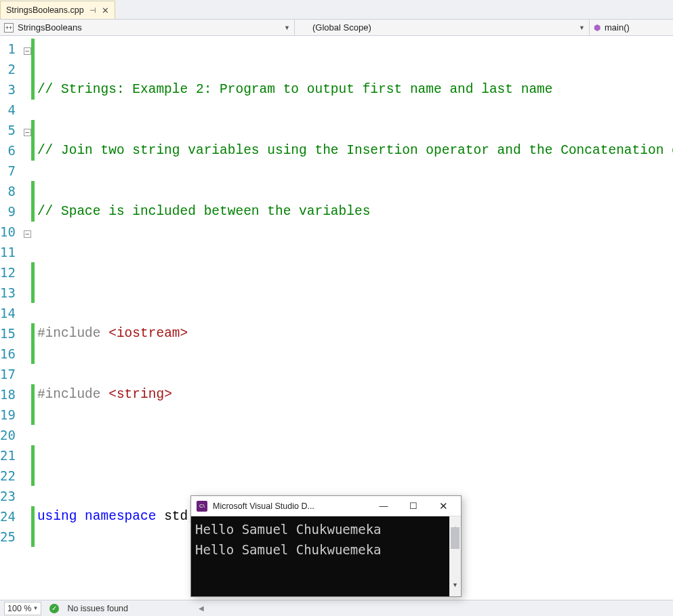 The height and width of the screenshot is (616, 673). Describe the element at coordinates (140, 394) in the screenshot. I see `code-text: <string>` at that location.